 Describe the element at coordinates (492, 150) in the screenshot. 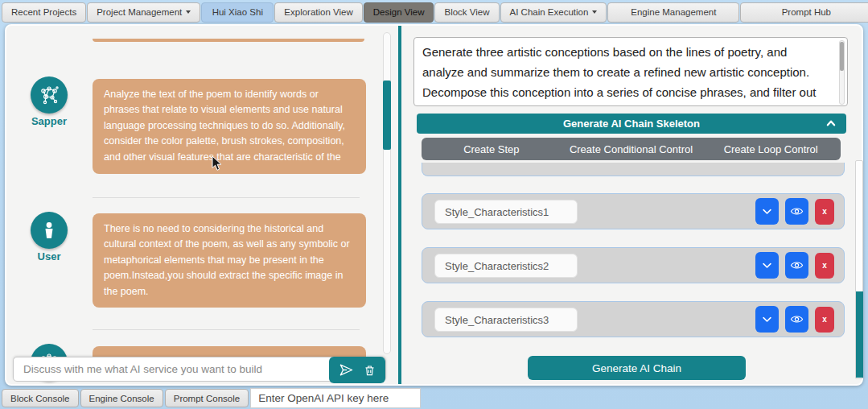

I see `create-step-button: Create Step` at that location.